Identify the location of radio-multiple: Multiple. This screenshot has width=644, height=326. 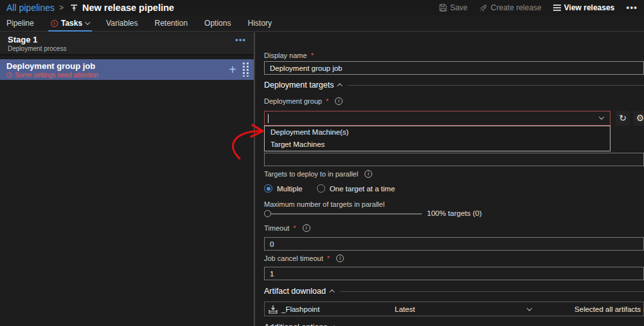
(283, 188).